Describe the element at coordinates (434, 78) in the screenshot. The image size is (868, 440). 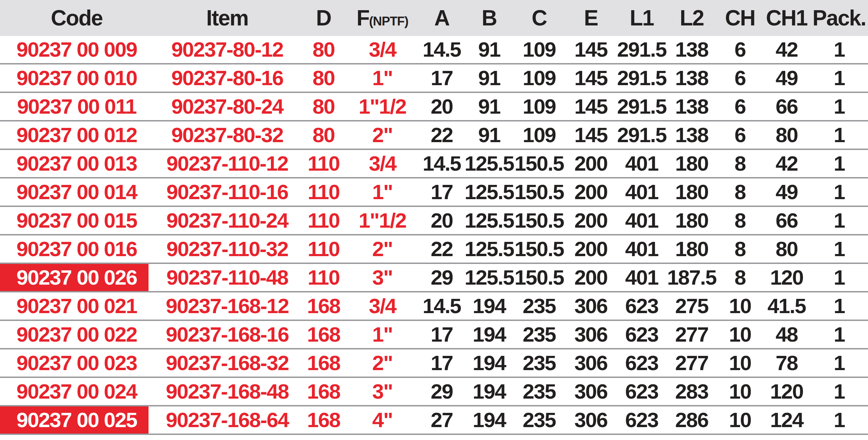
I see `table-row: 90237 00 01090237-80-16801"1791109145291…` at that location.